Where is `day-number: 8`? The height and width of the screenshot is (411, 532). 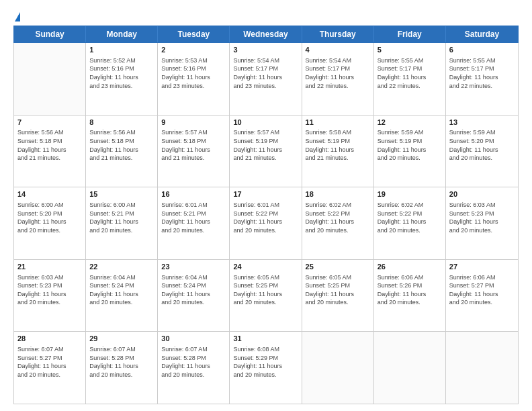 day-number: 8 is located at coordinates (122, 122).